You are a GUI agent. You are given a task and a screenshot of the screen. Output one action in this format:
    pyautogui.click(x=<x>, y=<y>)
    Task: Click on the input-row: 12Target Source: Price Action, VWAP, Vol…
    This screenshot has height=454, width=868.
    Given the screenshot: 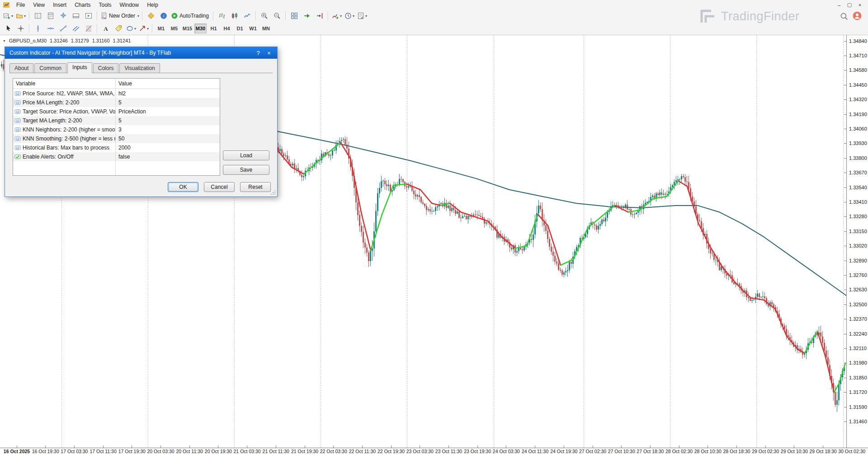 What is the action you would take?
    pyautogui.click(x=117, y=112)
    